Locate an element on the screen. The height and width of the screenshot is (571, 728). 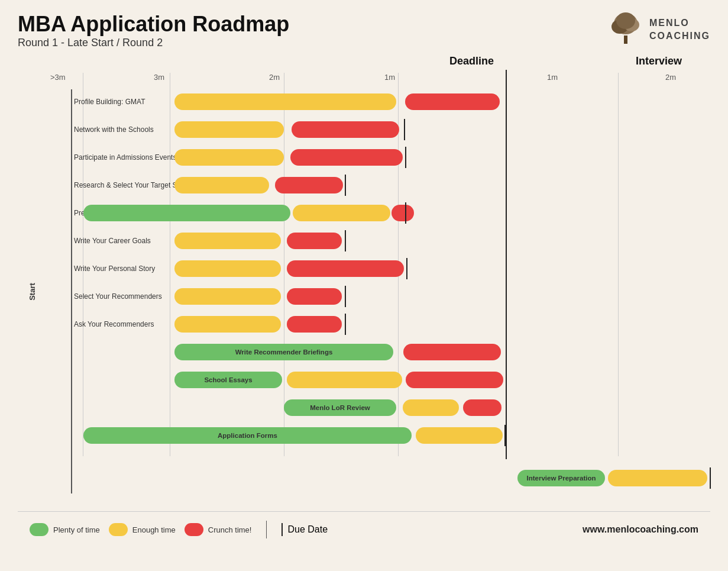
bar-resume-yellow is located at coordinates (342, 213).